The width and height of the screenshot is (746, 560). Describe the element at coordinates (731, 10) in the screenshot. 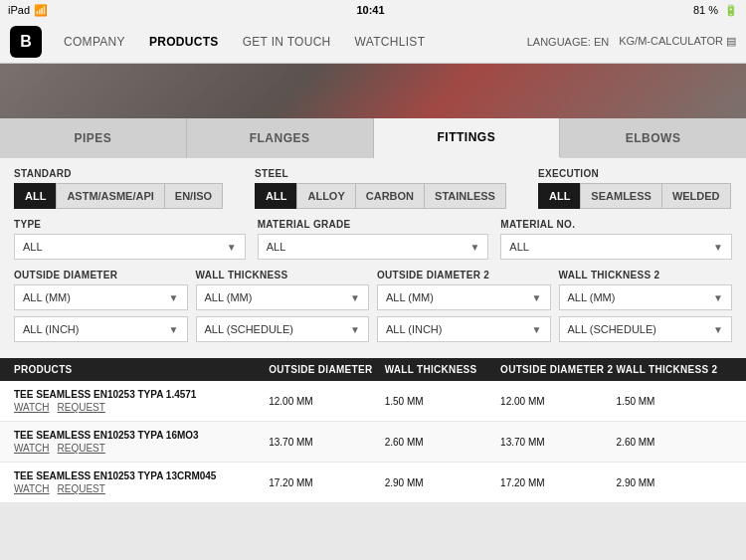

I see `battery-icon: 🔋` at that location.